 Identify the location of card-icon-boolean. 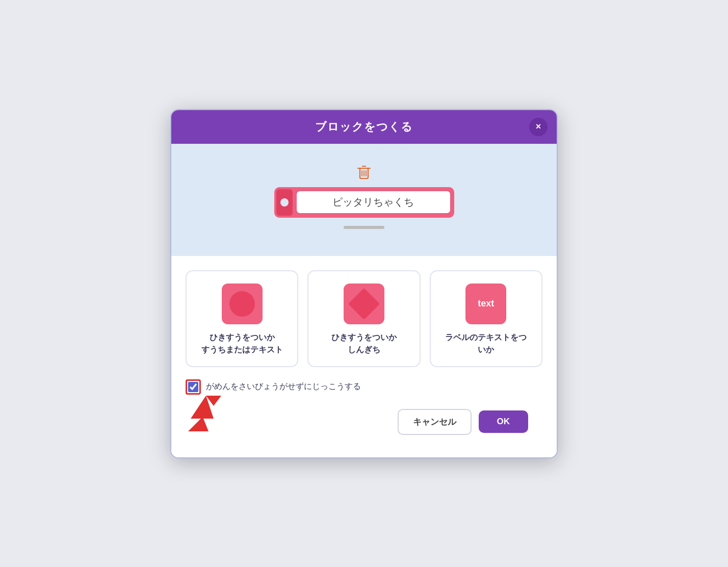
(364, 304).